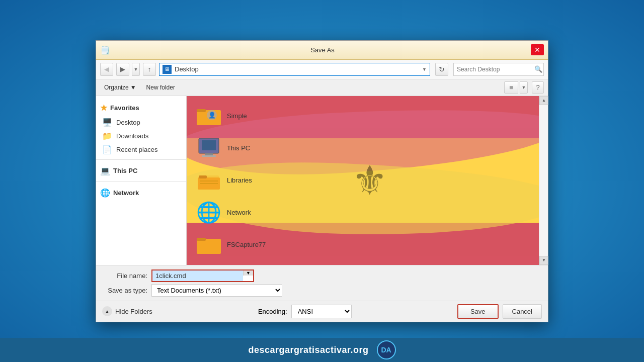 The image size is (644, 362). Describe the element at coordinates (363, 148) in the screenshot. I see `file-item-thispc: This PC` at that location.